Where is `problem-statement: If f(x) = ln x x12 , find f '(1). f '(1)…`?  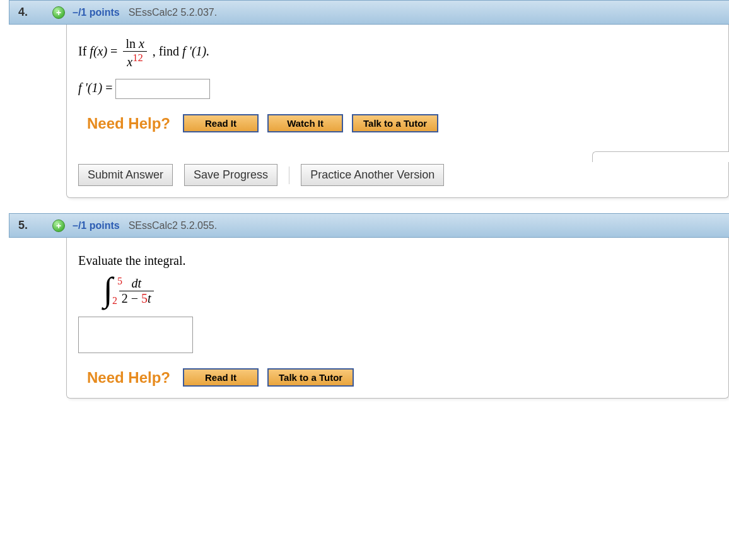 problem-statement: If f(x) = ln x x12 , find f '(1). f '(1)… is located at coordinates (397, 68).